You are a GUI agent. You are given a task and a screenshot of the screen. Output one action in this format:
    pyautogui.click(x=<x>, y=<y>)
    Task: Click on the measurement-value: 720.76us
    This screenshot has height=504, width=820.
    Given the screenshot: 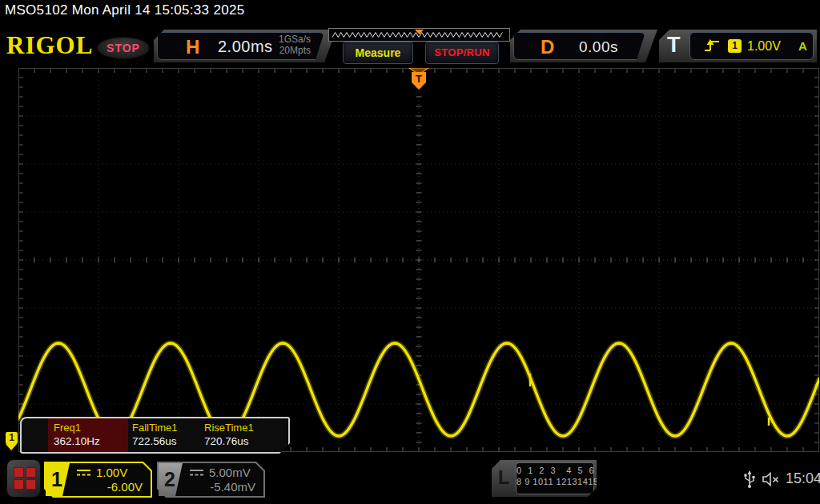 What is the action you would take?
    pyautogui.click(x=227, y=442)
    